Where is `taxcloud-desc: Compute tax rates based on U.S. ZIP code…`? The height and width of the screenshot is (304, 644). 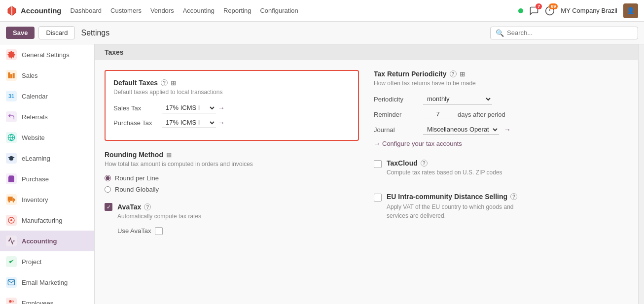
taxcloud-desc: Compute tax rates based on U.S. ZIP code… is located at coordinates (445, 172).